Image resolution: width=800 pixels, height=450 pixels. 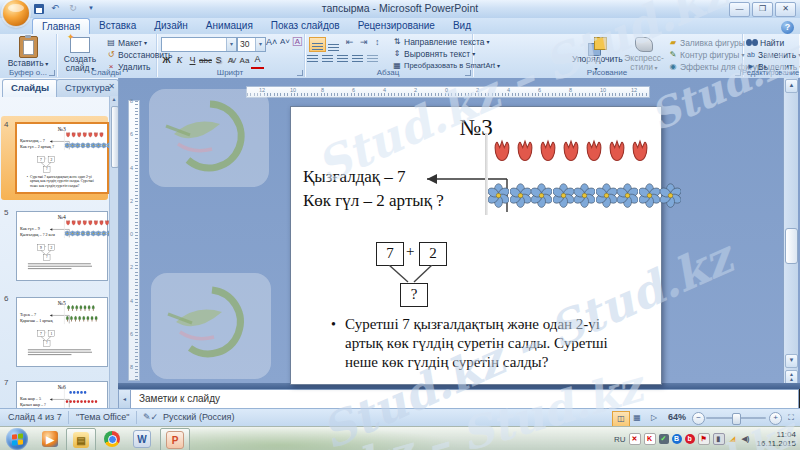 What do you see at coordinates (102, 417) in the screenshot?
I see `theme-indicator: "Тема Office"` at bounding box center [102, 417].